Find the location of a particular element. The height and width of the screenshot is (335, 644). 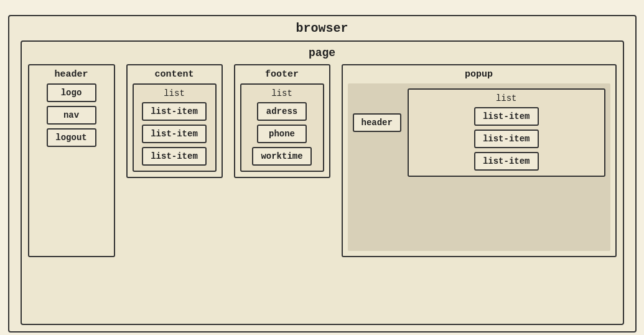

footer-phone-item: phone is located at coordinates (282, 134).